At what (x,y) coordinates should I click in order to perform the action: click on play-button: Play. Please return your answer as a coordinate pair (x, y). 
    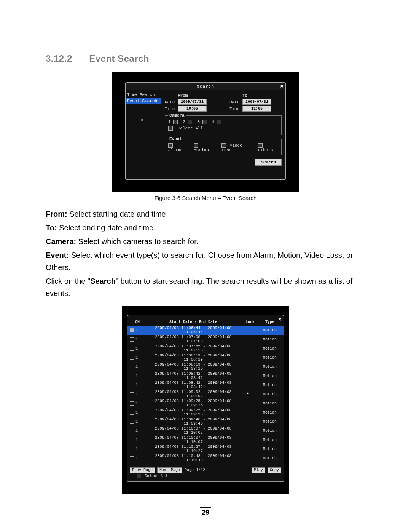
    Looking at the image, I should click on (258, 470).